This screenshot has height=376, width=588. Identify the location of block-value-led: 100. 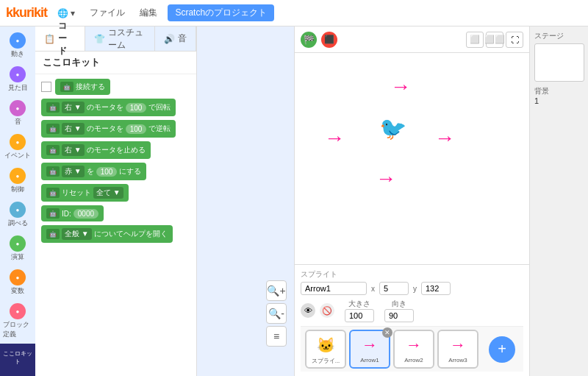
(107, 172).